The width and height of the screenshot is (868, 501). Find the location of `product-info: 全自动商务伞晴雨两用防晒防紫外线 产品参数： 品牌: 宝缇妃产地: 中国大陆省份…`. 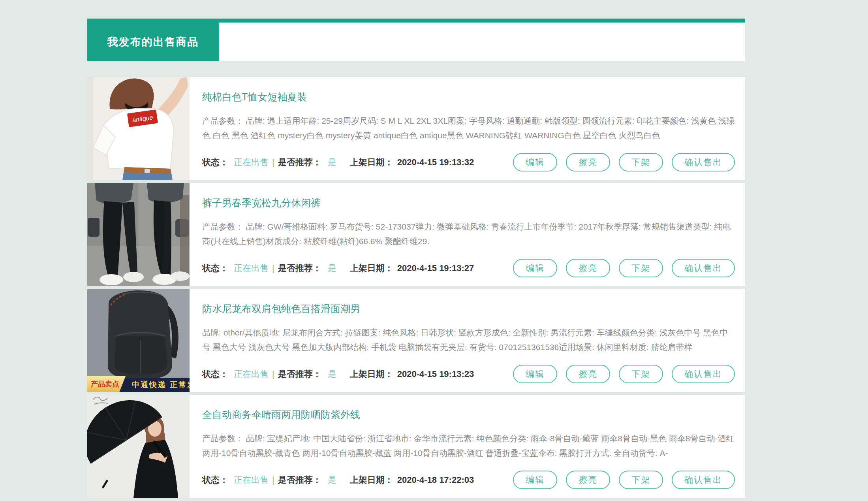

product-info: 全自动商务伞晴雨两用防晒防紫外线 产品参数： 品牌: 宝缇妃产地: 中国大陆省份… is located at coordinates (468, 446).